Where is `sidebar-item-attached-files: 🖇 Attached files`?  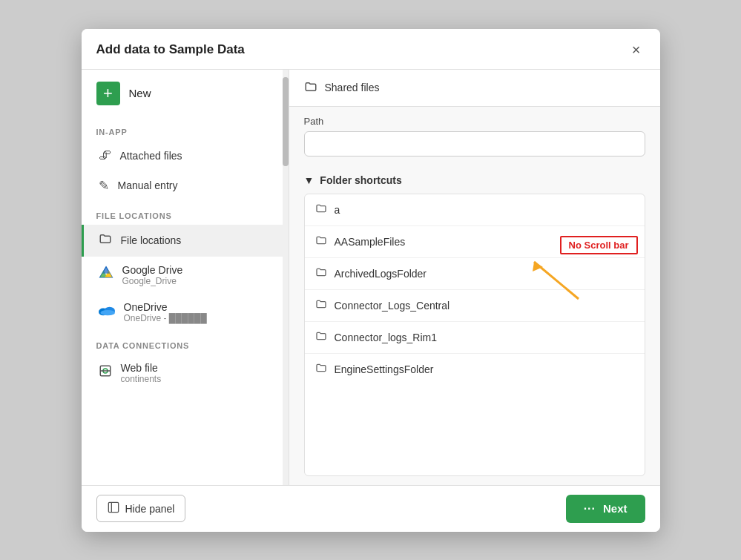
sidebar-item-attached-files: 🖇 Attached files is located at coordinates (185, 156).